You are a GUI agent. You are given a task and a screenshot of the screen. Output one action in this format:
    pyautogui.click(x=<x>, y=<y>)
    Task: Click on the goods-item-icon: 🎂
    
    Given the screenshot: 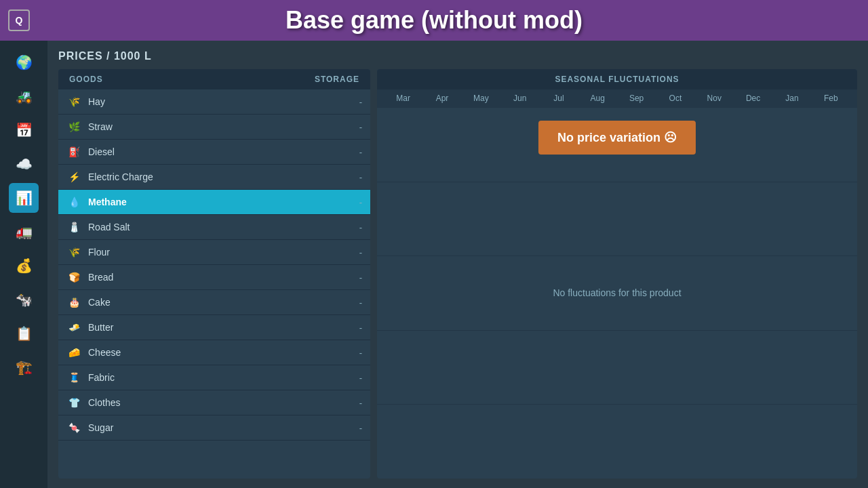 What is the action you would take?
    pyautogui.click(x=74, y=302)
    